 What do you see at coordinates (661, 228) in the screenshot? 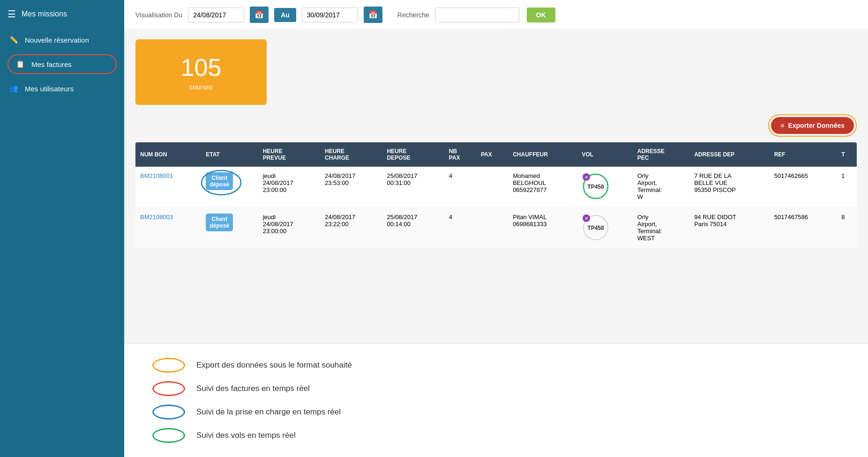
I see `cell-adresse-pec: OrlyAirport,Terminal:WEST` at bounding box center [661, 228].